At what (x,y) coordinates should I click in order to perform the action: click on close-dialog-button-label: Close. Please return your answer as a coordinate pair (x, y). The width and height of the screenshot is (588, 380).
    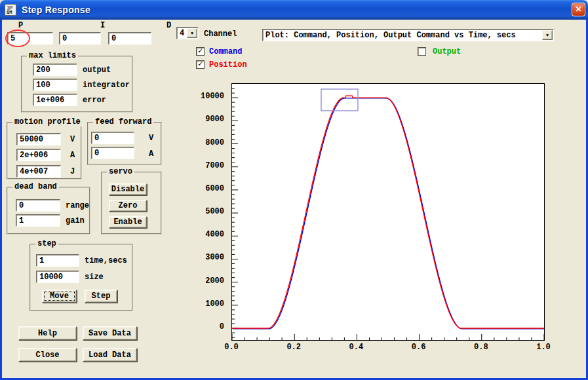
    Looking at the image, I should click on (47, 355).